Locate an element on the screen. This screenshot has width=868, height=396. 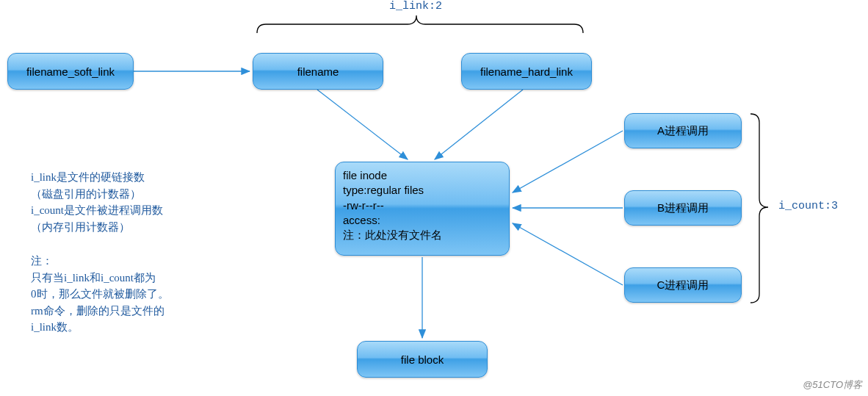
note-block-2: 注： 只有当i_link和i_count都为 0时，那么文件就被删除了。 rm命… is located at coordinates (100, 294).